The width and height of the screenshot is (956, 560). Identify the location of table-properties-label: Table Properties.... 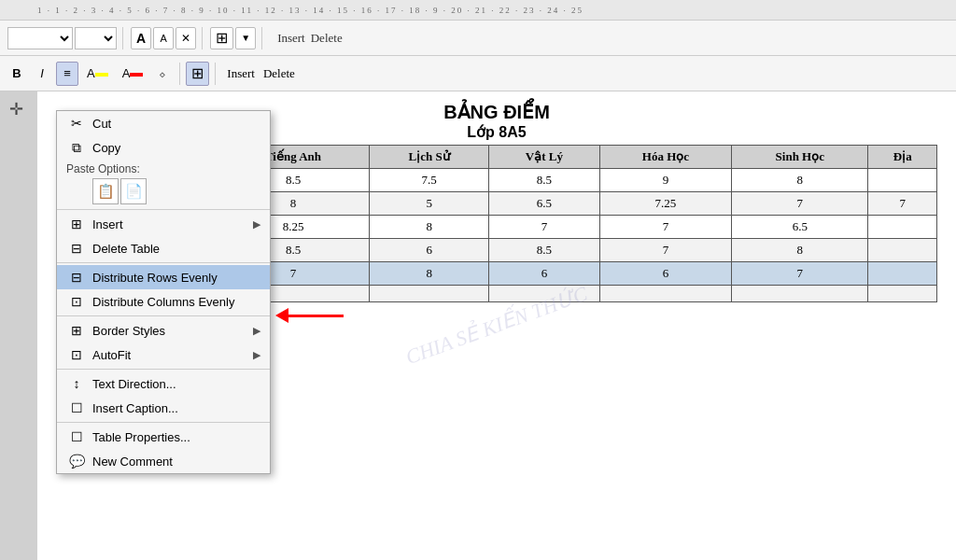
(142, 437).